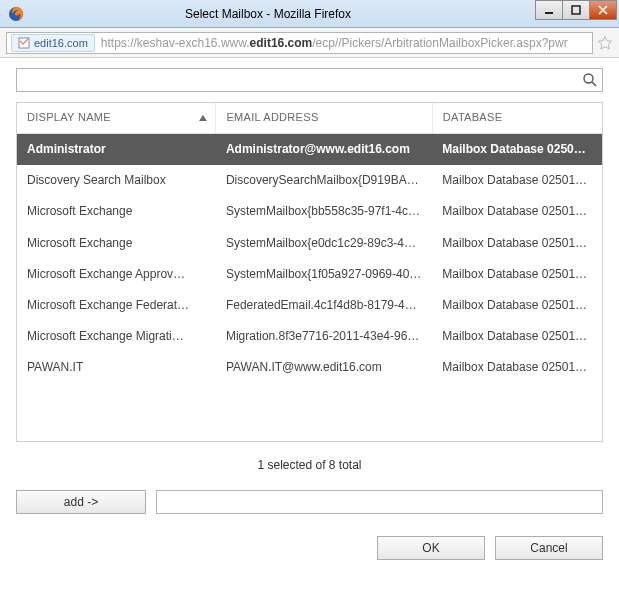 This screenshot has height=611, width=619. Describe the element at coordinates (116, 368) in the screenshot. I see `cell-display-name: PAWAN.IT` at that location.